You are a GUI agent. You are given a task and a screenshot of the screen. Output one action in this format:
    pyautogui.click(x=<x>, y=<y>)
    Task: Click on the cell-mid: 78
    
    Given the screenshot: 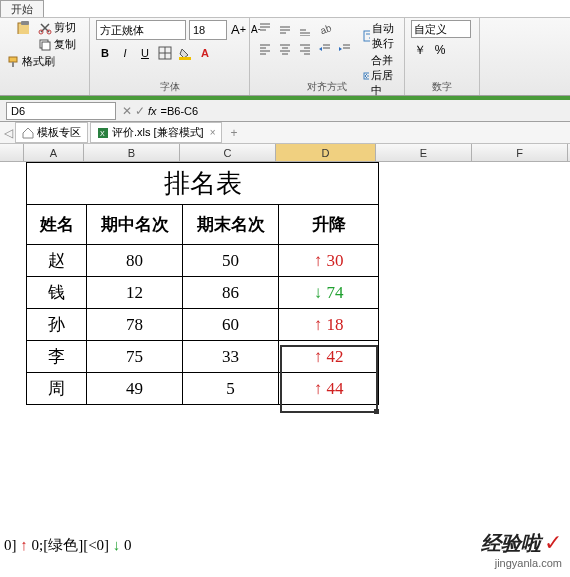 What is the action you would take?
    pyautogui.click(x=135, y=325)
    